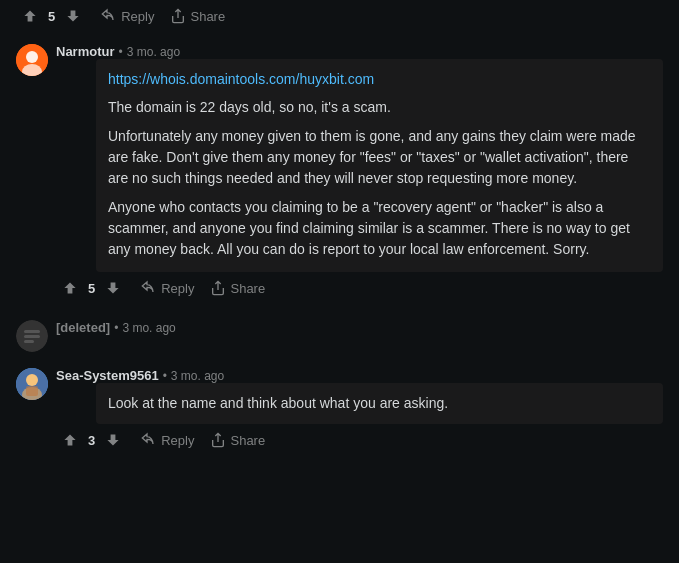 This screenshot has height=563, width=679. I want to click on username-sea: Sea-System9561, so click(108, 376).